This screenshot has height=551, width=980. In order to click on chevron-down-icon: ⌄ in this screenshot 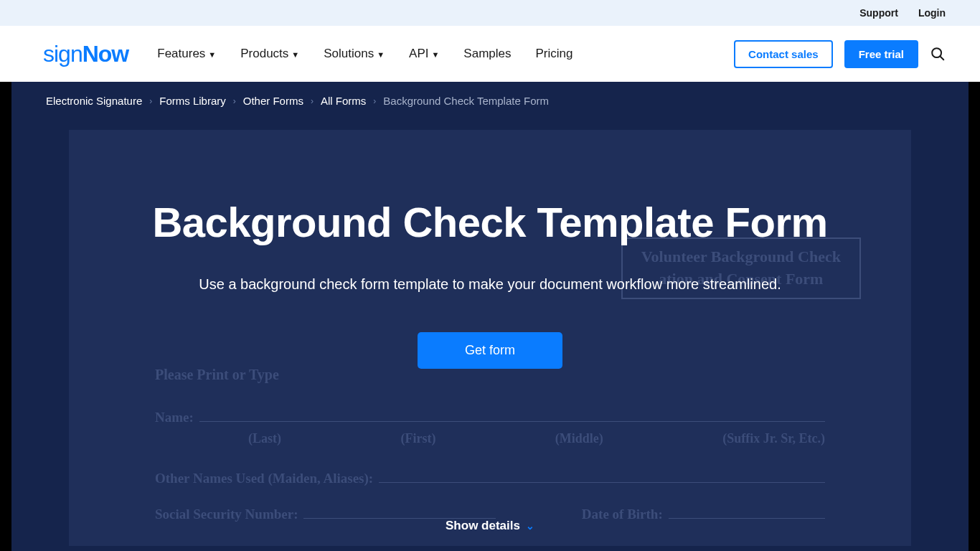, I will do `click(530, 526)`.